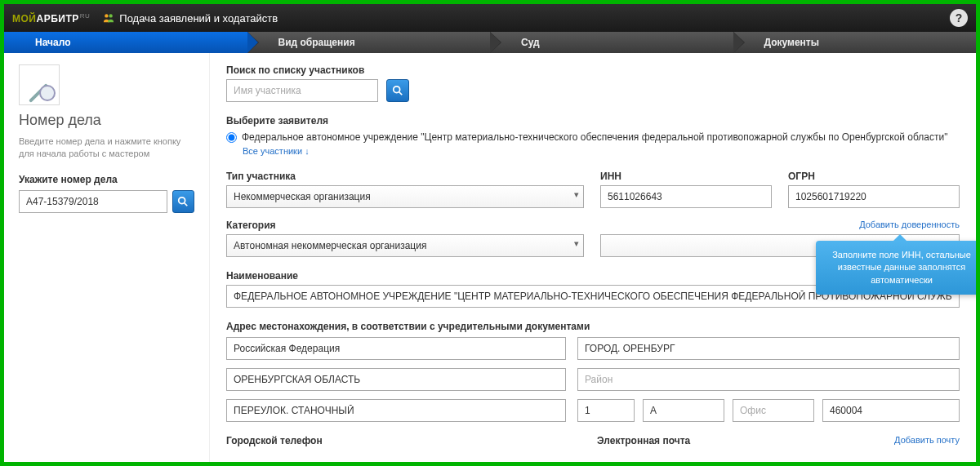  I want to click on sidebar-desc: Введите номер дела и нажмите кнопку для …, so click(106, 149).